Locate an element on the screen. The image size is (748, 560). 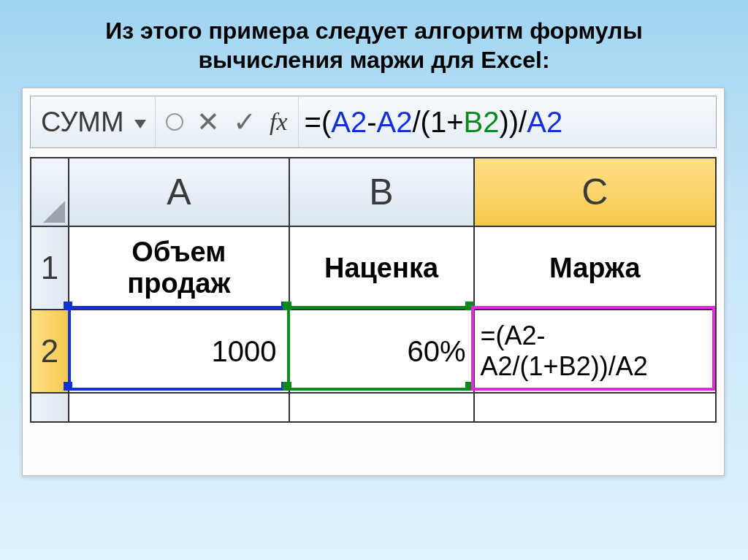
name-box: СУММ is located at coordinates (94, 122).